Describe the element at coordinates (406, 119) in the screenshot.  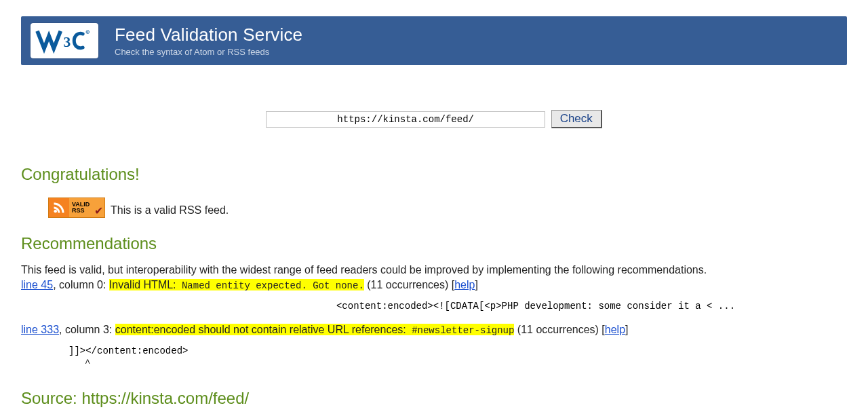
I see `feed-url-input` at that location.